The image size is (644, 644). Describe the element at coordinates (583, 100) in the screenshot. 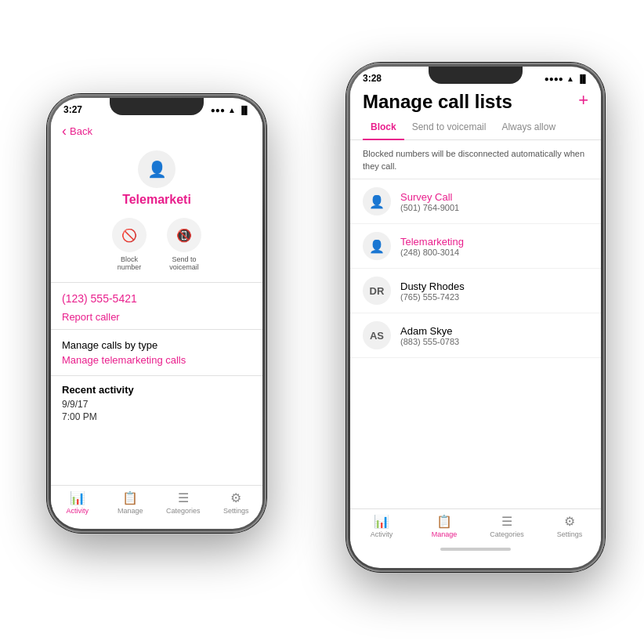

I see `add-button: +` at that location.